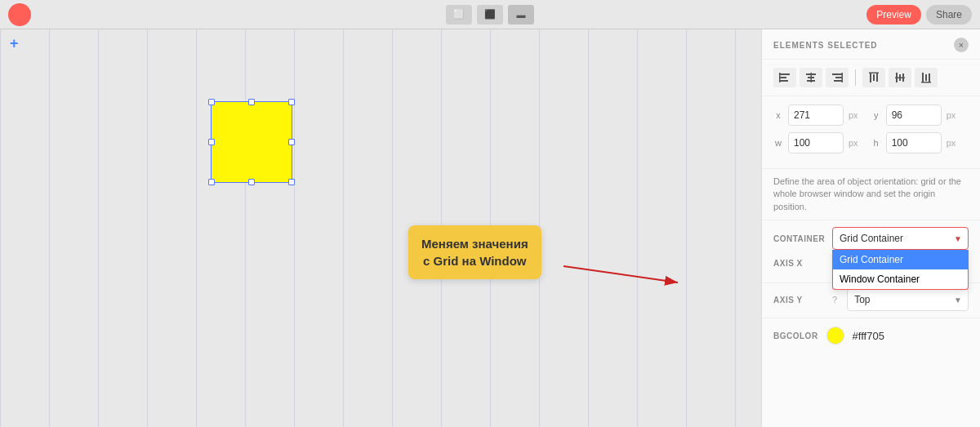  Describe the element at coordinates (900, 78) in the screenshot. I see `align-middle-icon` at that location.